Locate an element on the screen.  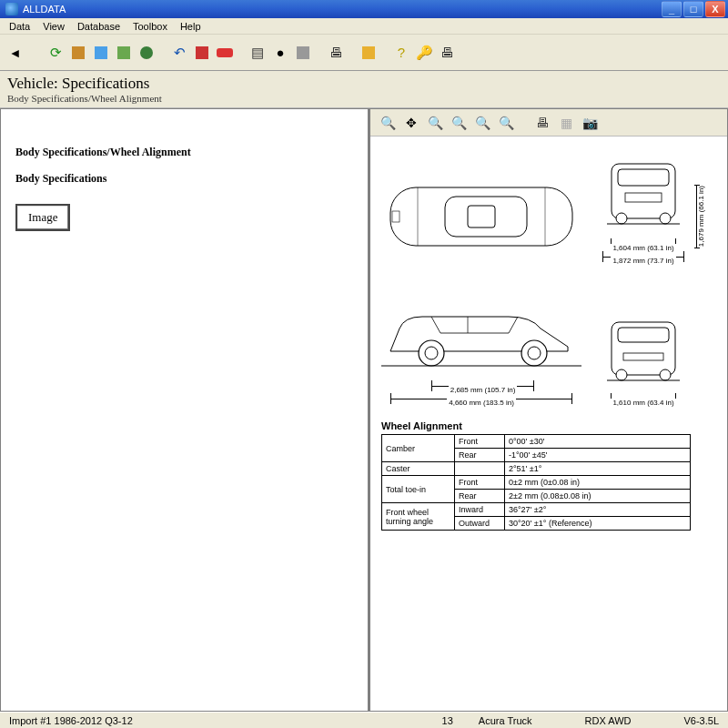
folder-icon is located at coordinates (369, 53).